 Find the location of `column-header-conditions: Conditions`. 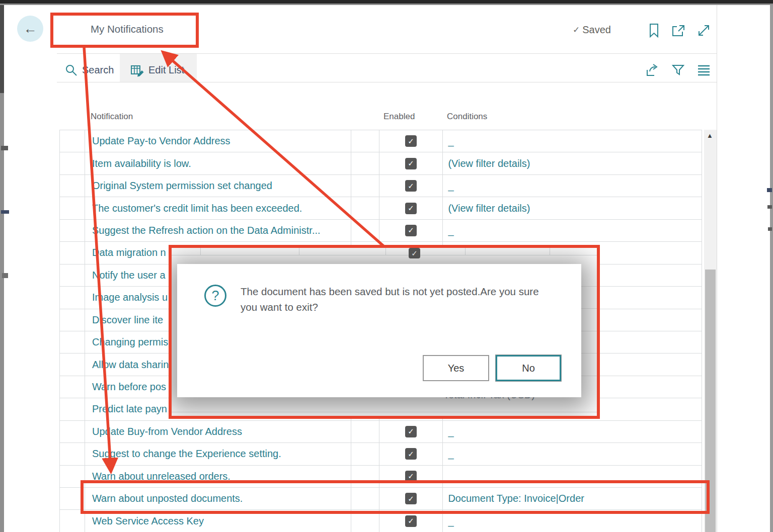

column-header-conditions: Conditions is located at coordinates (467, 117).